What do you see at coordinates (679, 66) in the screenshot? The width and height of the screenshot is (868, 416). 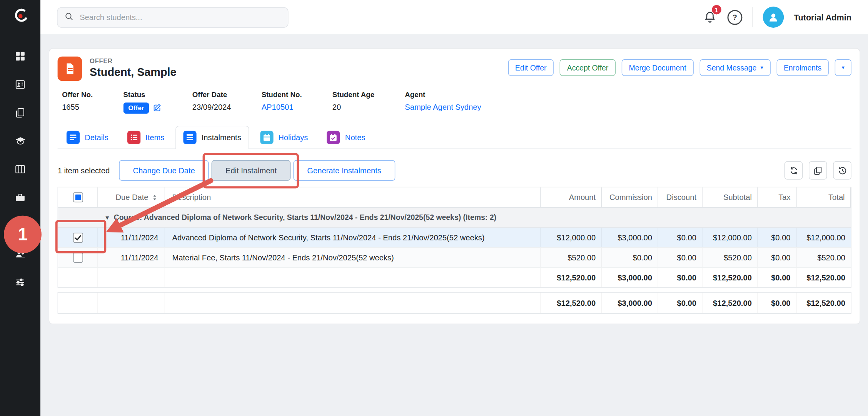 I see `offer-actions: Edit Offer Accept Offer Merge Document S…` at bounding box center [679, 66].